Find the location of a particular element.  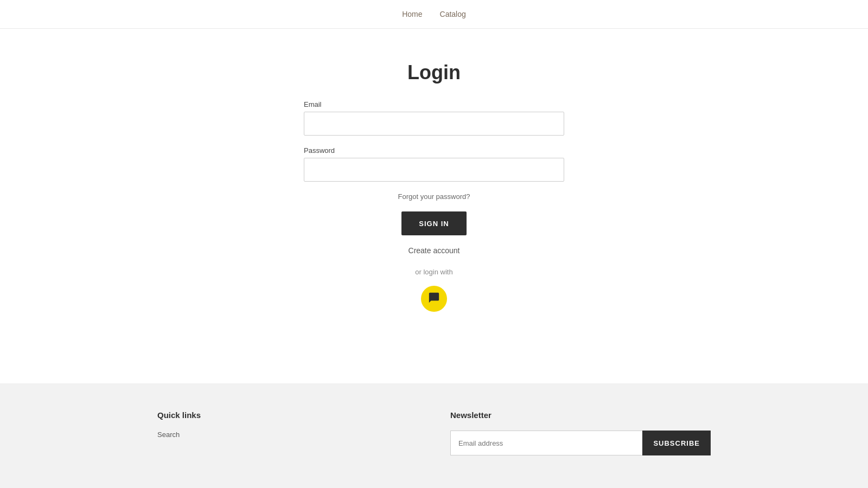

chat-bubble-icon is located at coordinates (434, 299).